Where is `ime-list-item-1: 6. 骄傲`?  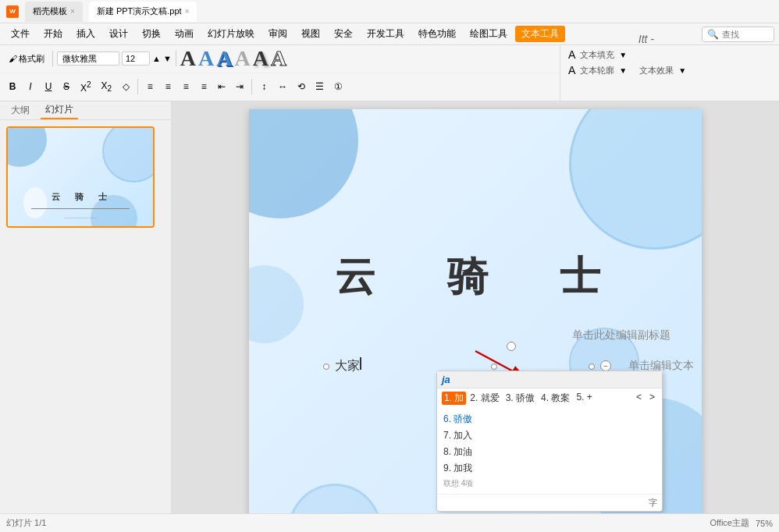 ime-list-item-1: 6. 骄傲 is located at coordinates (550, 420).